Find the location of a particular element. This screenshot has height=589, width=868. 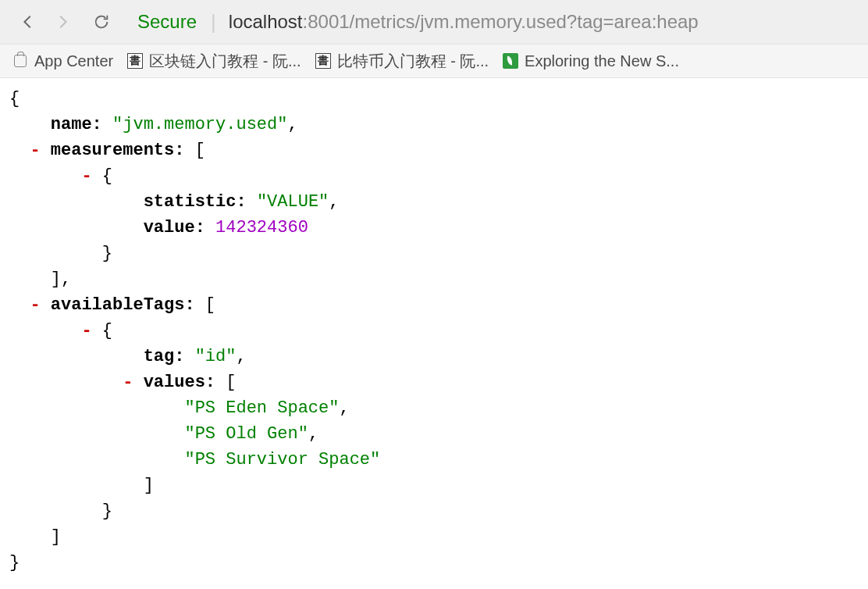

json-key-name: name: is located at coordinates (76, 125).